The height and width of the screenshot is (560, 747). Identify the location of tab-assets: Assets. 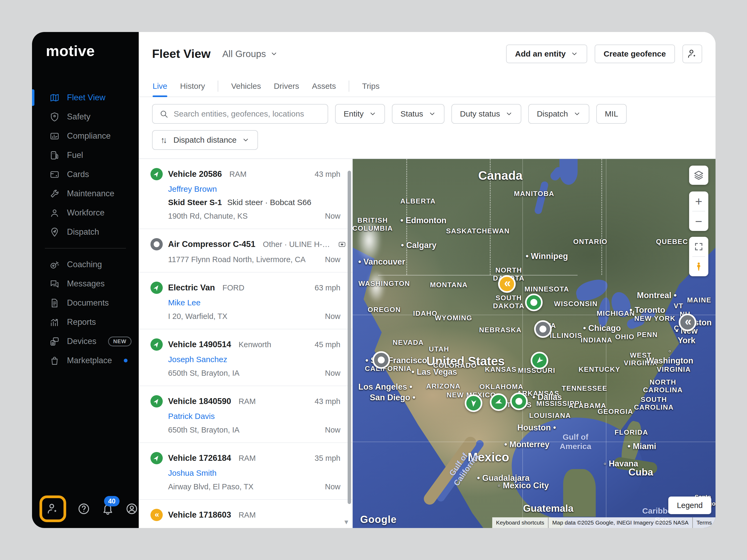
(324, 86).